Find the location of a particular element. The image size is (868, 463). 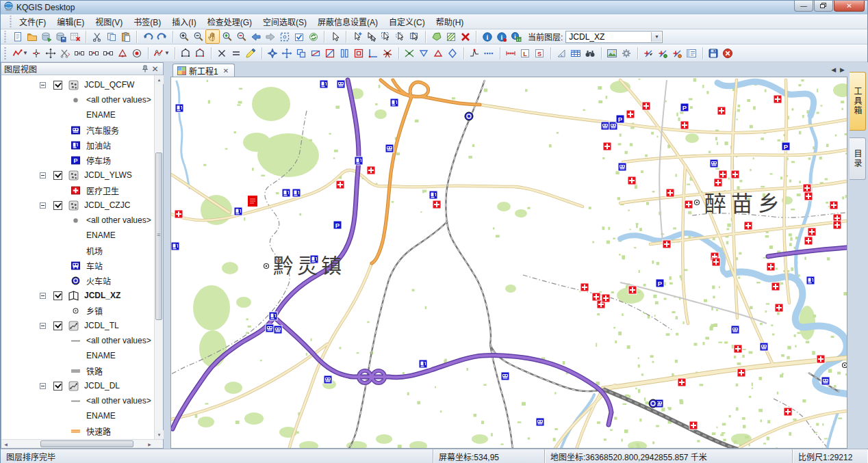

settings-button is located at coordinates (627, 53).